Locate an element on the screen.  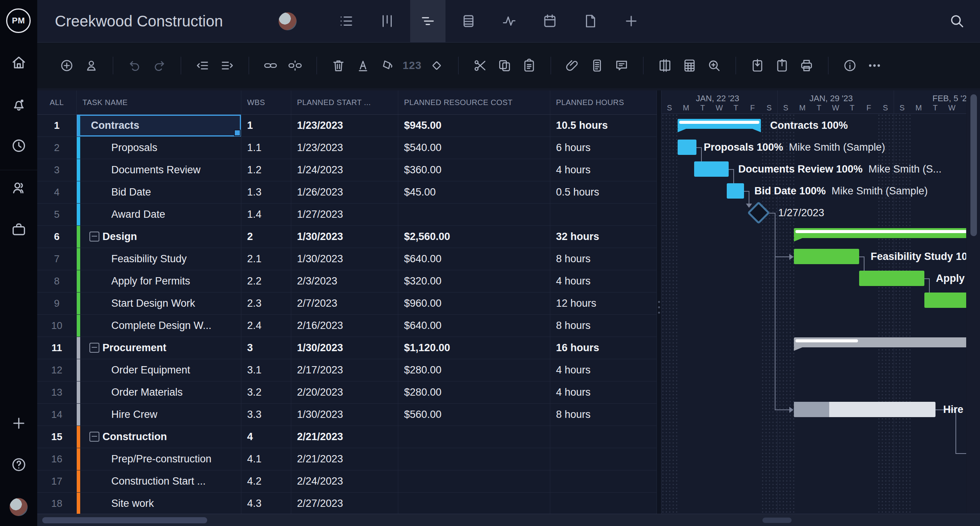
task-name-cell: Apply for Permits is located at coordinates (159, 281).